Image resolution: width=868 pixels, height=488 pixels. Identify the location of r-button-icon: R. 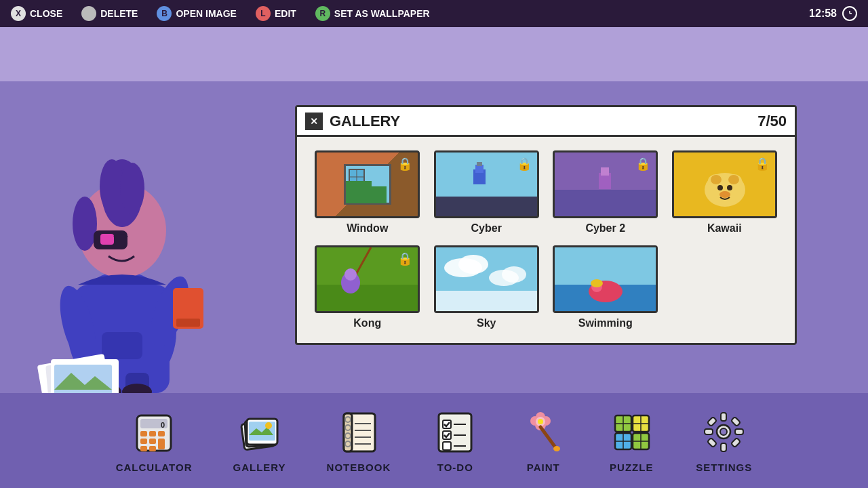
(323, 14).